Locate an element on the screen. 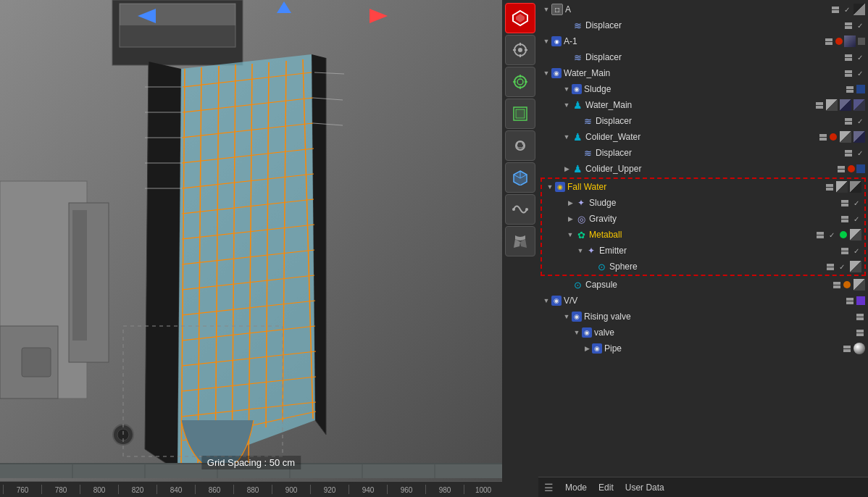 Image resolution: width=868 pixels, height=497 pixels. object-icon-rv: ◉ is located at coordinates (577, 317).